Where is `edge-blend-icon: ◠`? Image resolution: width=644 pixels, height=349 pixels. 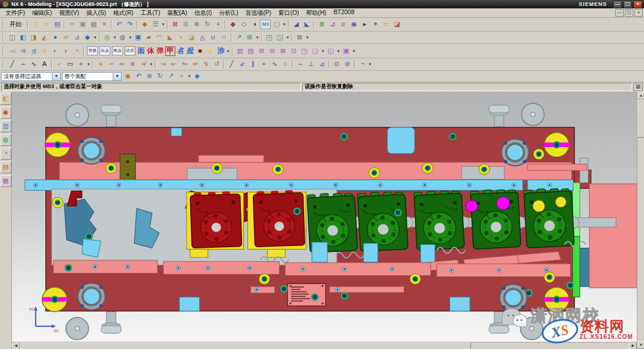 edge-blend-icon: ◠ is located at coordinates (160, 38).